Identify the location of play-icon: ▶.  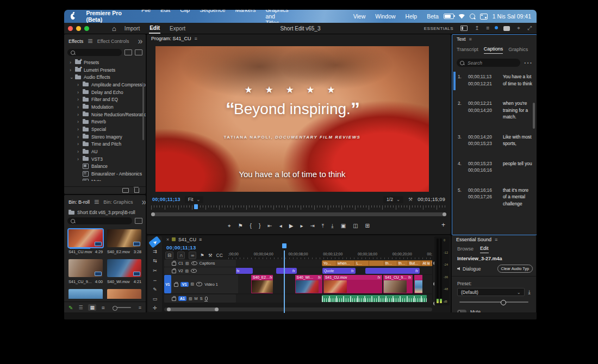
(291, 226).